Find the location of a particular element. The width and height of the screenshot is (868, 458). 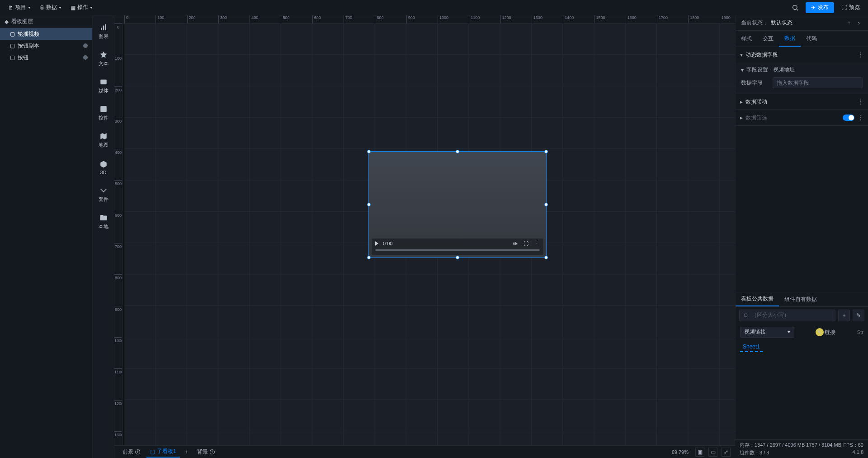

section-dynamic-data: 动态数据字段 ⋮ 字段设置 - 视频地址 数据字段 拖入数据字段 is located at coordinates (802, 71).